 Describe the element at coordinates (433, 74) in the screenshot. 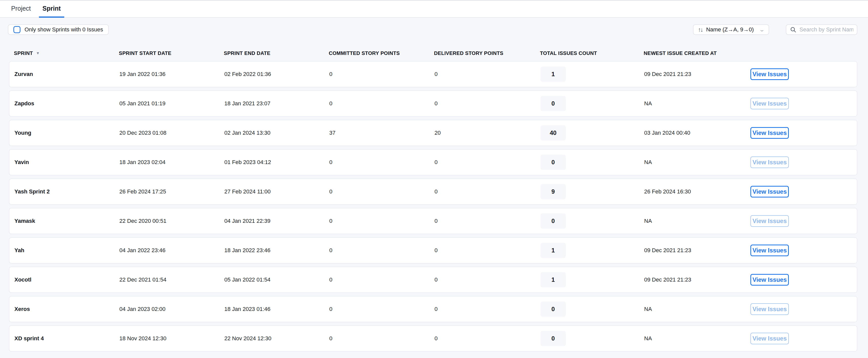

I see `sprint-row: Zurvan 19 Jan 2022 01:36 02 Feb 2022 01:…` at that location.